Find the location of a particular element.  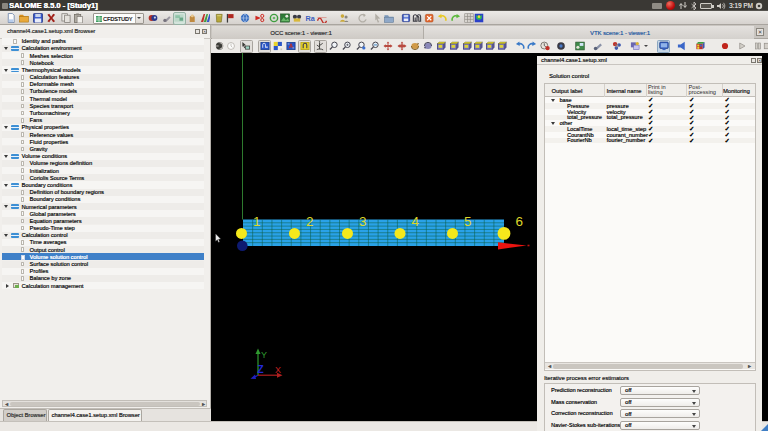

svg-text: Y is located at coordinates (264, 355).